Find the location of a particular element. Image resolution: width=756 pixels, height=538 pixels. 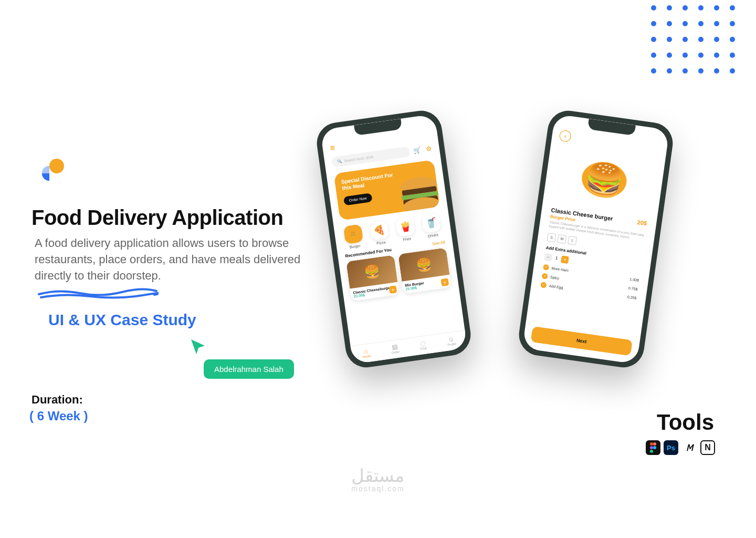

promo-banner: Special Discount For this Meal Order Now is located at coordinates (387, 190).